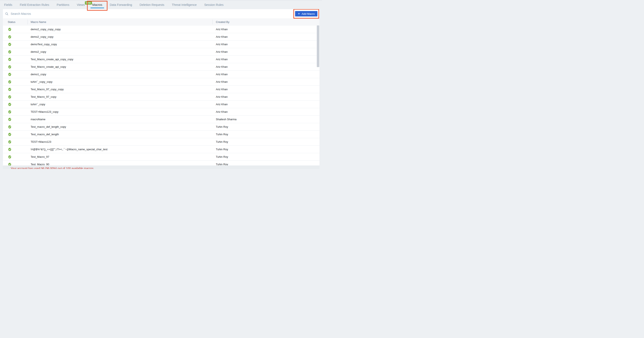 The height and width of the screenshot is (338, 644). I want to click on tab-fields: Fields, so click(8, 5).